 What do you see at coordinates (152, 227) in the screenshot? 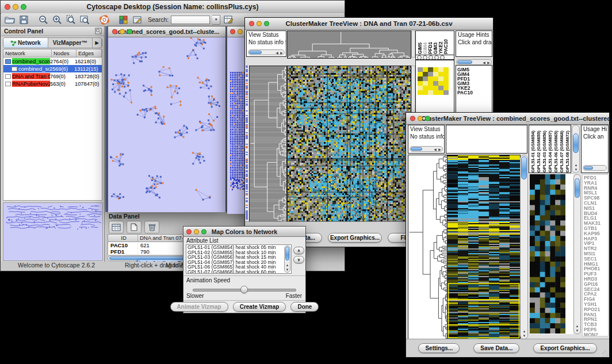
I see `delete-attribute-trash-icon` at bounding box center [152, 227].